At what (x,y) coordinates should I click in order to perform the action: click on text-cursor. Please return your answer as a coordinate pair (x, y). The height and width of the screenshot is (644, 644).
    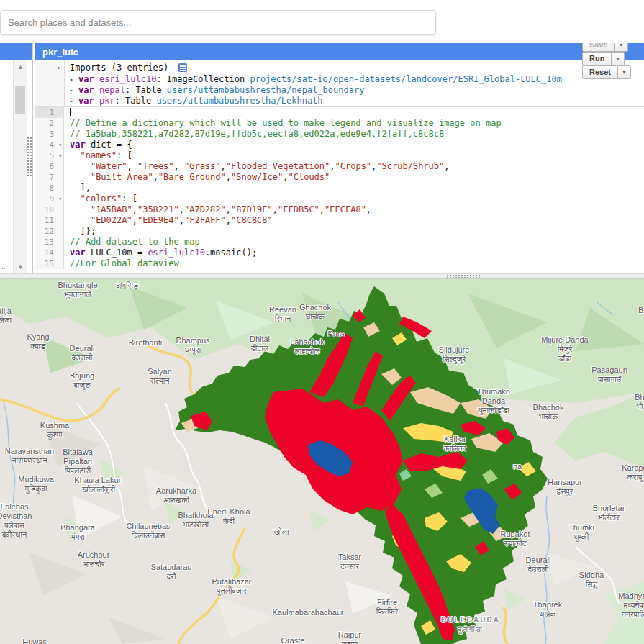
    Looking at the image, I should click on (71, 112).